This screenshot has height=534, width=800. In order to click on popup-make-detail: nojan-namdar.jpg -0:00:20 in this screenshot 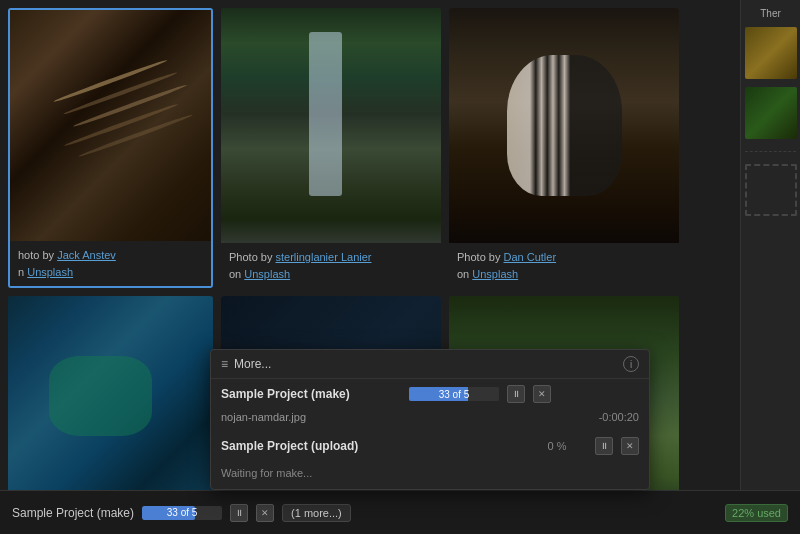, I will do `click(430, 420)`.